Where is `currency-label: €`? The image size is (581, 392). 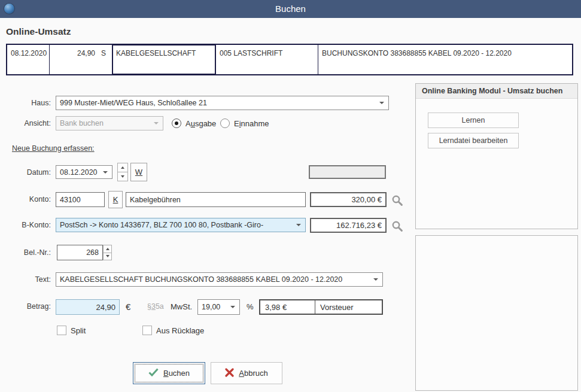 currency-label: € is located at coordinates (128, 306).